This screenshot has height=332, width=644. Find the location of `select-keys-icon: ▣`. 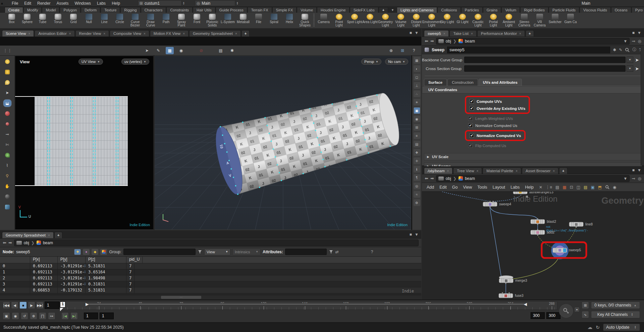

select-keys-icon: ▣ is located at coordinates (6, 316).